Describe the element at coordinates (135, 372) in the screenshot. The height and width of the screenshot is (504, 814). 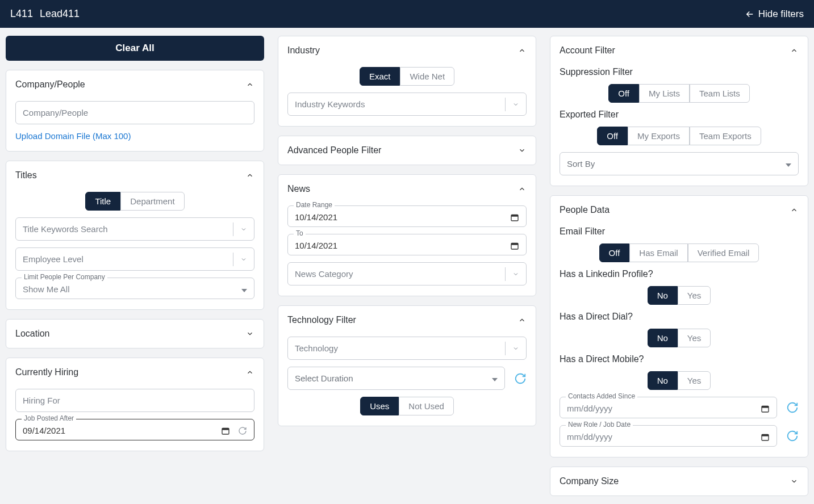
I see `panel-header-hiring: Currently Hiring` at that location.